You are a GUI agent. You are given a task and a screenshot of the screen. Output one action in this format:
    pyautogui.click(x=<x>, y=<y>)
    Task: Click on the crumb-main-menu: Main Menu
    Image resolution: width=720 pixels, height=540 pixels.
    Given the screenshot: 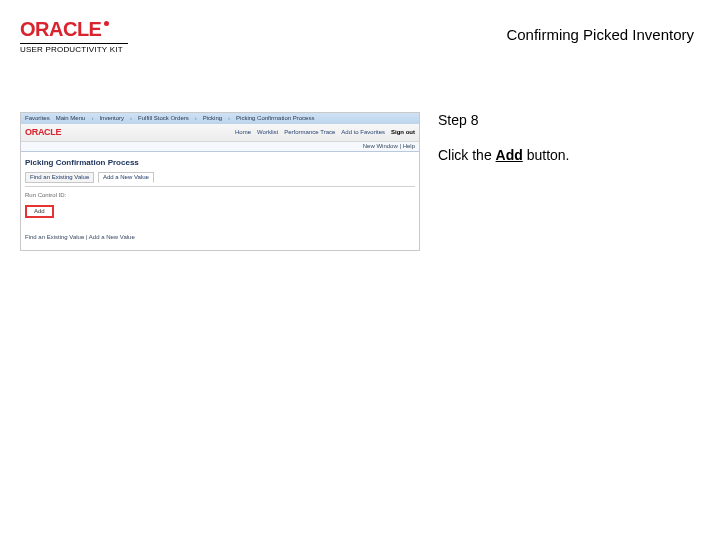 What is the action you would take?
    pyautogui.click(x=71, y=118)
    